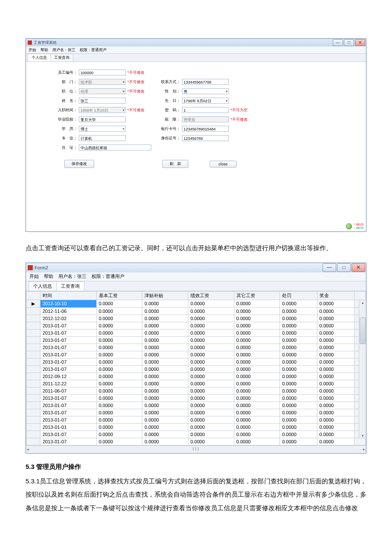  What do you see at coordinates (329, 268) in the screenshot?
I see `minimize-icon: —` at bounding box center [329, 268].